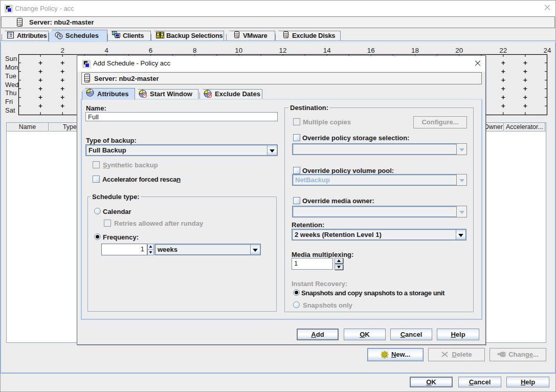  I want to click on svg-text: 2, so click(62, 50).